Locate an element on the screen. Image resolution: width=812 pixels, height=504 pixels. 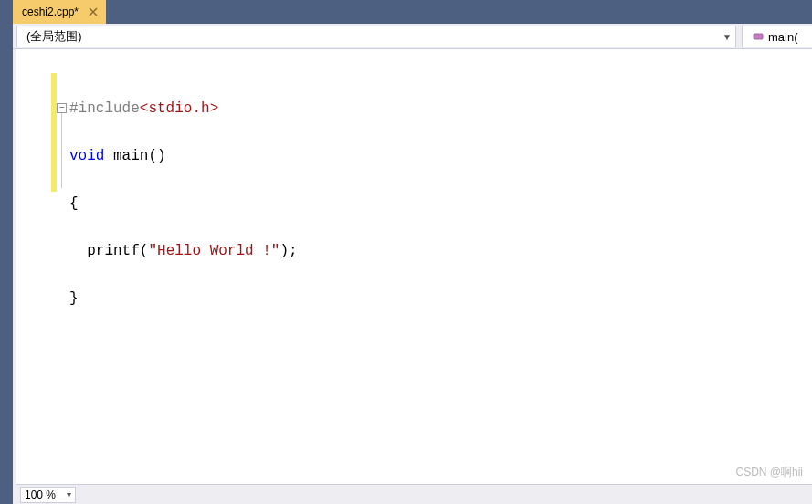
close-icon is located at coordinates (93, 12).